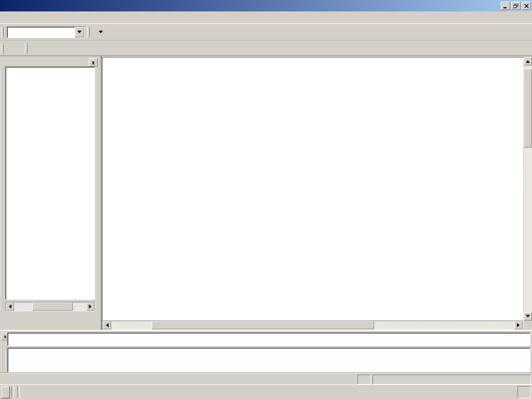  What do you see at coordinates (269, 360) in the screenshot?
I see `dock-textbox-bottom` at bounding box center [269, 360].